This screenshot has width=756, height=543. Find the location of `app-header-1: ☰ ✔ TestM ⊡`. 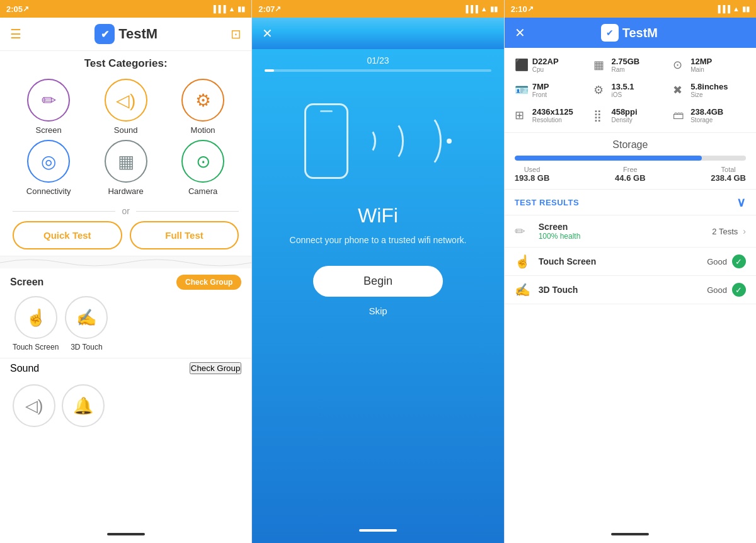

app-header-1: ☰ ✔ TestM ⊡ is located at coordinates (126, 34).